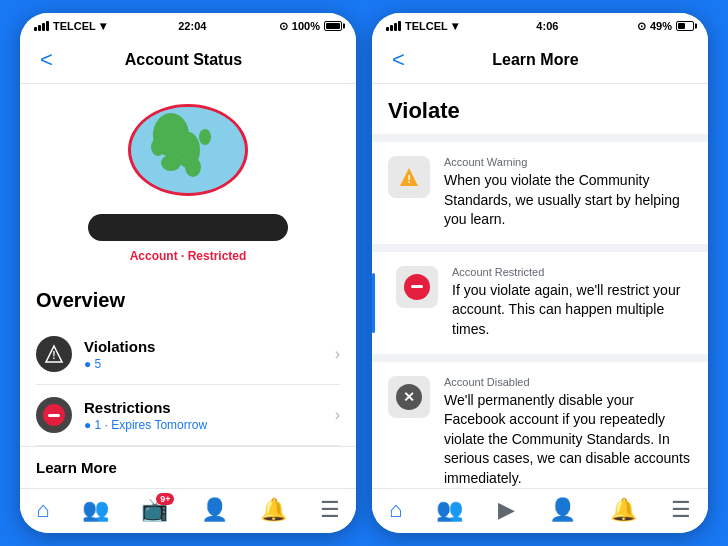  What do you see at coordinates (184, 60) in the screenshot?
I see `page-title-left: Account Status` at bounding box center [184, 60].